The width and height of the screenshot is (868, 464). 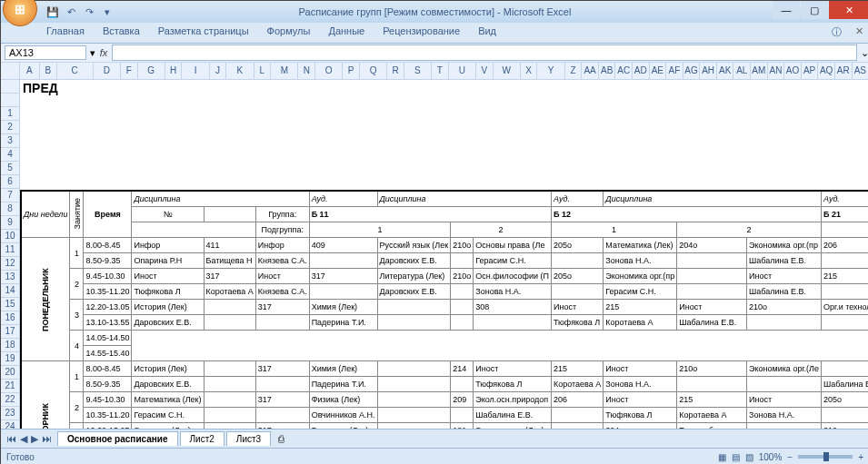 What do you see at coordinates (790, 458) in the screenshot?
I see `zoom-out-icon: −` at bounding box center [790, 458].